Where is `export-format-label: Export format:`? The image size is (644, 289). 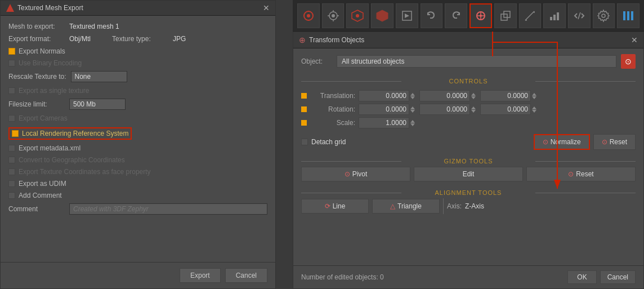
export-format-label: Export format: is located at coordinates (37, 39).